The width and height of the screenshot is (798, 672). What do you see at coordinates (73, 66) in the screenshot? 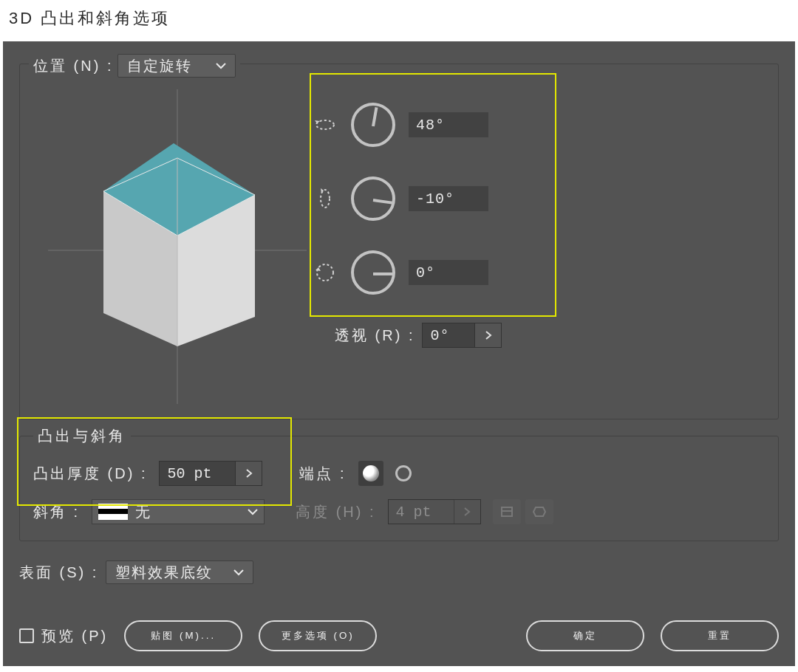
I see `position-label: 位置 (N) :` at bounding box center [73, 66].